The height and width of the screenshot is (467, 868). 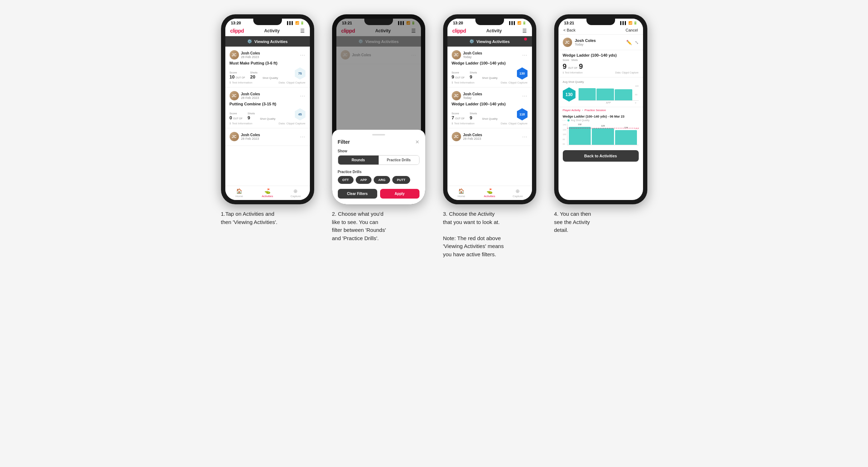 What do you see at coordinates (490, 63) in the screenshot?
I see `activity-title-3-1: Wedge Ladder (100–140 yds)` at bounding box center [490, 63].